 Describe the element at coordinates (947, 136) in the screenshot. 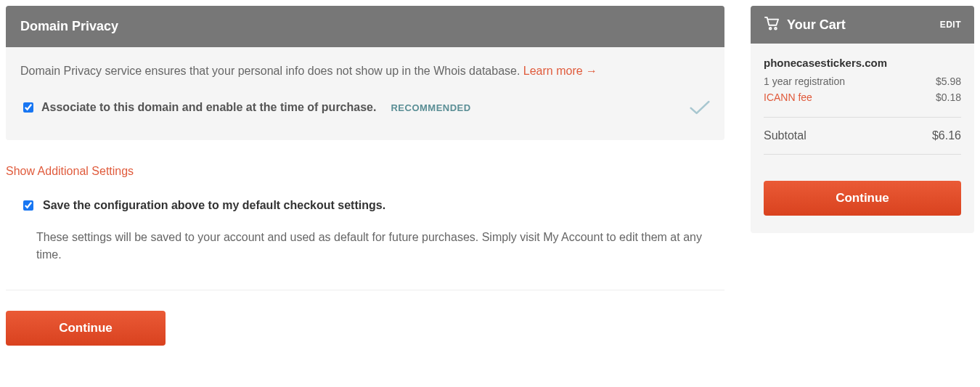

I see `subtotal-value: $6.16` at that location.